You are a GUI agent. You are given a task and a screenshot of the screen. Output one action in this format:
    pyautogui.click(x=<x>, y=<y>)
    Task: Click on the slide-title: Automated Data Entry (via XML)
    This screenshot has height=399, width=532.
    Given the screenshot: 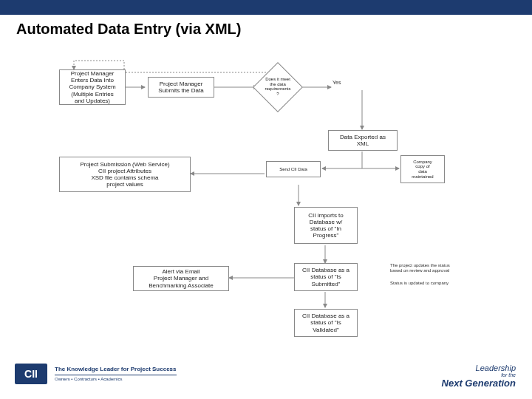 What is the action you would take?
    pyautogui.click(x=129, y=30)
    